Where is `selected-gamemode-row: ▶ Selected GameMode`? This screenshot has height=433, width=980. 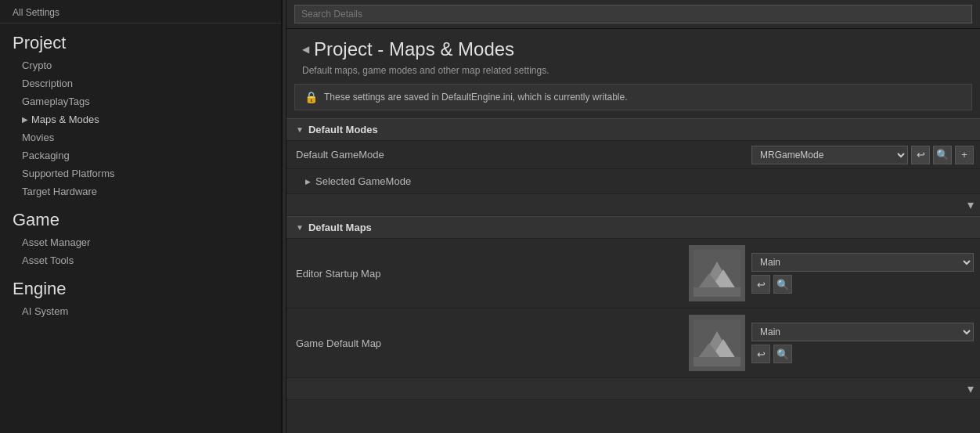 selected-gamemode-row: ▶ Selected GameMode is located at coordinates (633, 182).